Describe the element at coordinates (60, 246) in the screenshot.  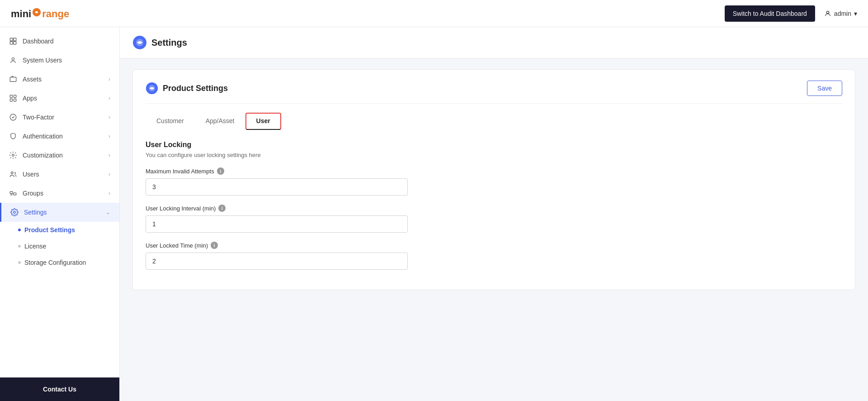
I see `settings-sub-nav: Product Settings License Storage Configu…` at that location.